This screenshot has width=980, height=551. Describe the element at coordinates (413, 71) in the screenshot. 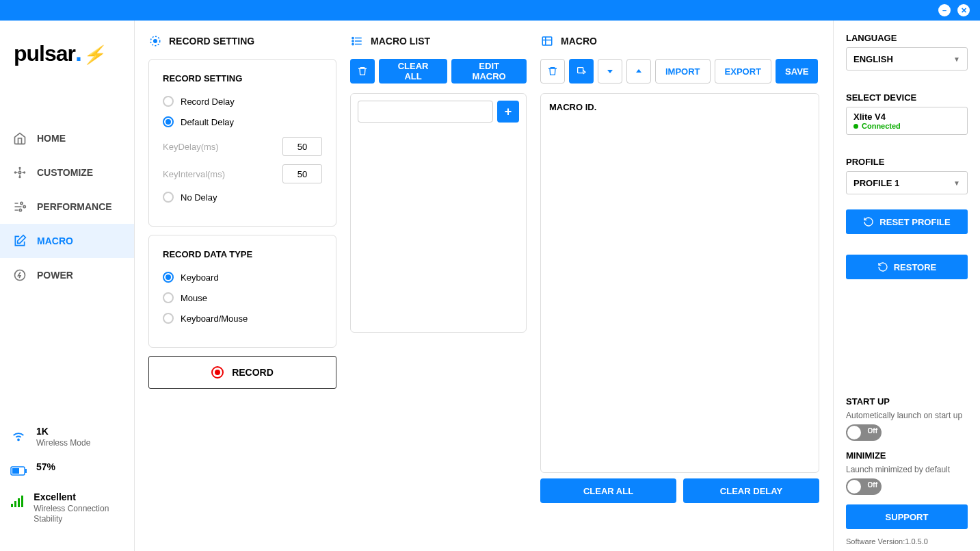

I see `clear-all-macro-list-button: CLEAR ALL` at that location.